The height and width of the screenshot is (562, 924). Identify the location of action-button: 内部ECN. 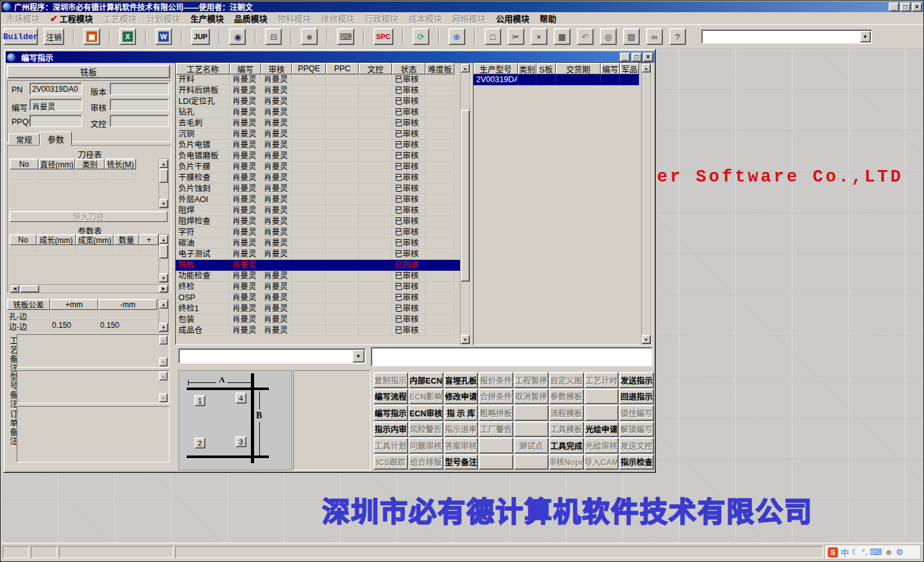
(426, 380).